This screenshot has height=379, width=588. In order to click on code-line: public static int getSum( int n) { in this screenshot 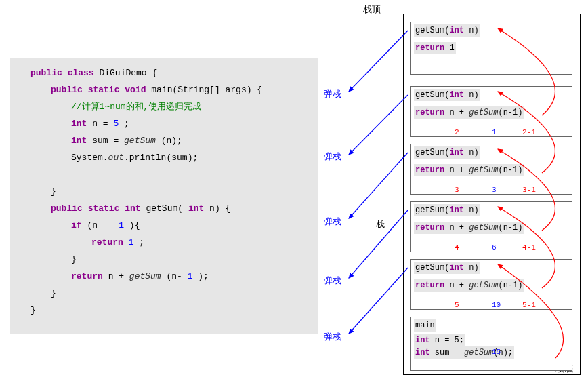, I will do `click(164, 209)`.